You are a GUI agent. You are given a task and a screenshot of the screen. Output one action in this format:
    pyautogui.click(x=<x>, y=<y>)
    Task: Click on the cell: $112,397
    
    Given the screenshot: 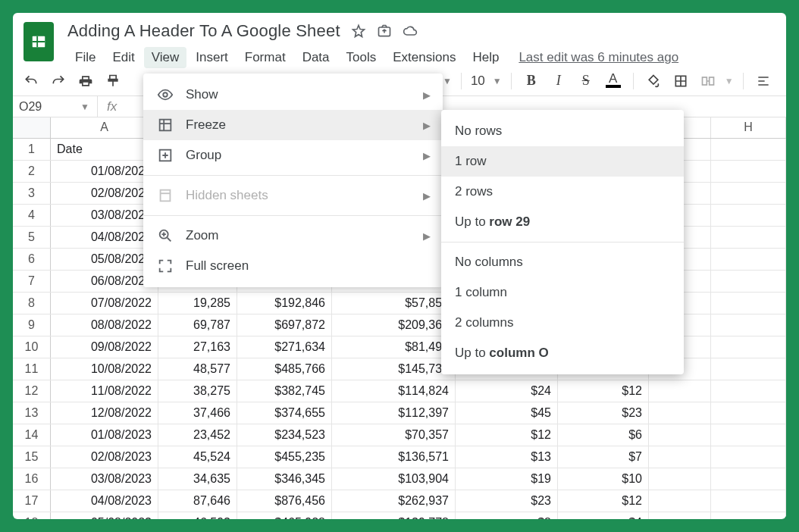 What is the action you would take?
    pyautogui.click(x=394, y=413)
    